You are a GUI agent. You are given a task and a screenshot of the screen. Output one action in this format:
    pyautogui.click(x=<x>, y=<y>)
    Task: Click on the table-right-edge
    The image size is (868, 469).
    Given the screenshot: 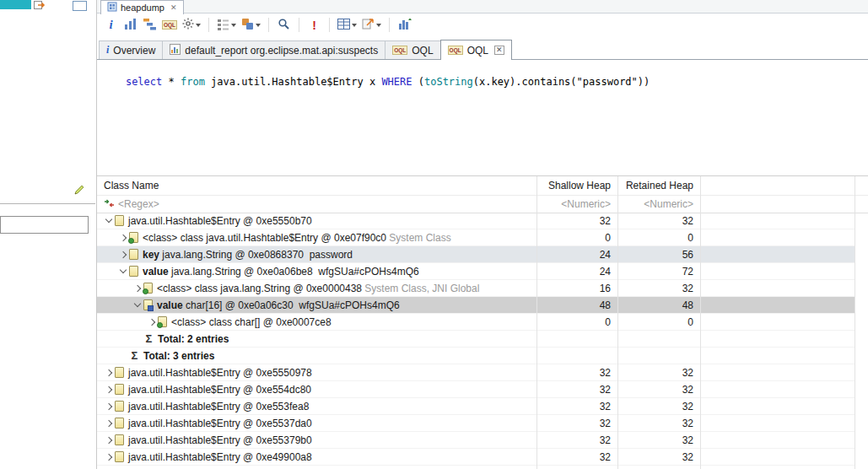 What is the action you would take?
    pyautogui.click(x=855, y=322)
    